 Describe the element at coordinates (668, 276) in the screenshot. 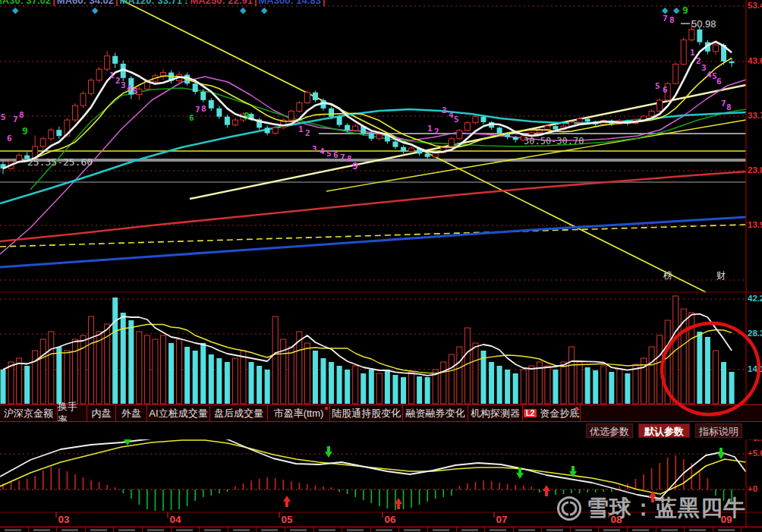

I see `event-marker-bang: 榜` at that location.